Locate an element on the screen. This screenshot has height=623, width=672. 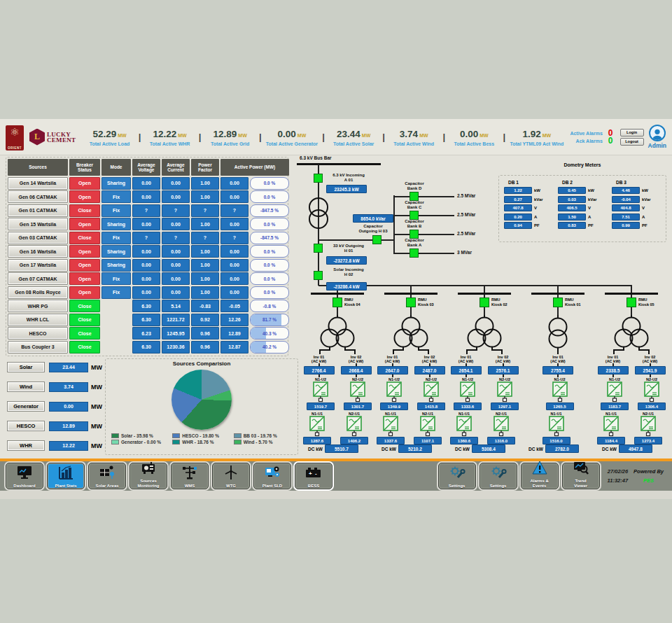
meter-name: DB 1 is located at coordinates (531, 182).